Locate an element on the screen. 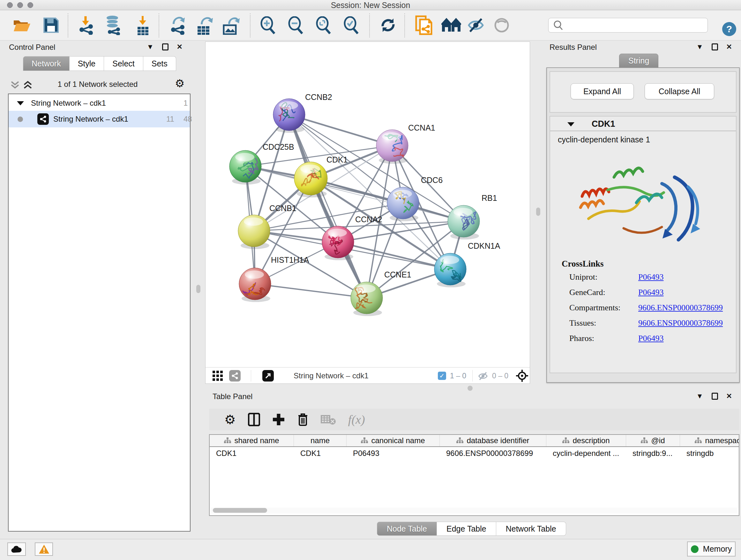  table-cell: cyclin-dependent ... is located at coordinates (586, 453).